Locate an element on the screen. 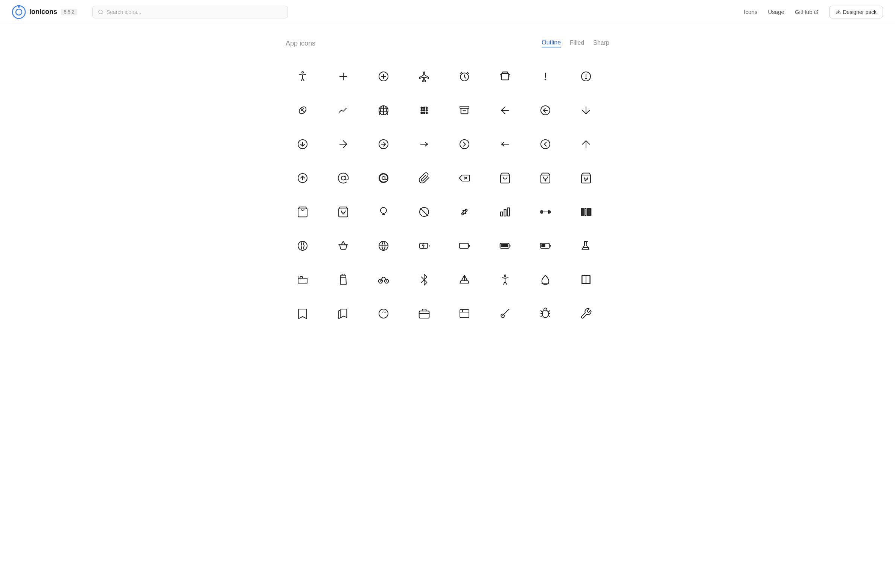 Image resolution: width=895 pixels, height=588 pixels. icon-backspace is located at coordinates (464, 178).